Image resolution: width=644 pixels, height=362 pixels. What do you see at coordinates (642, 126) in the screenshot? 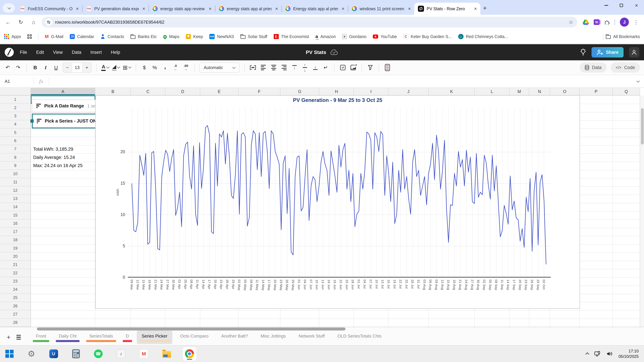
I see `vertical-scrollbar-thumb` at bounding box center [642, 126].